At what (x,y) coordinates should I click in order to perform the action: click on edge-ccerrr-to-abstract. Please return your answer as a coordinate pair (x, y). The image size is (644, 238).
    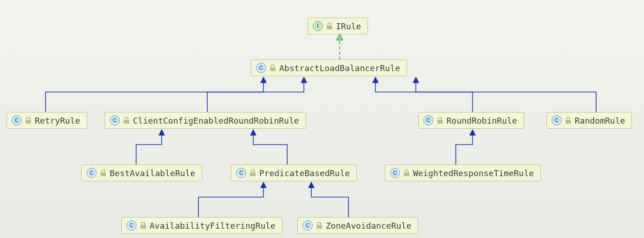
    Looking at the image, I should click on (256, 96).